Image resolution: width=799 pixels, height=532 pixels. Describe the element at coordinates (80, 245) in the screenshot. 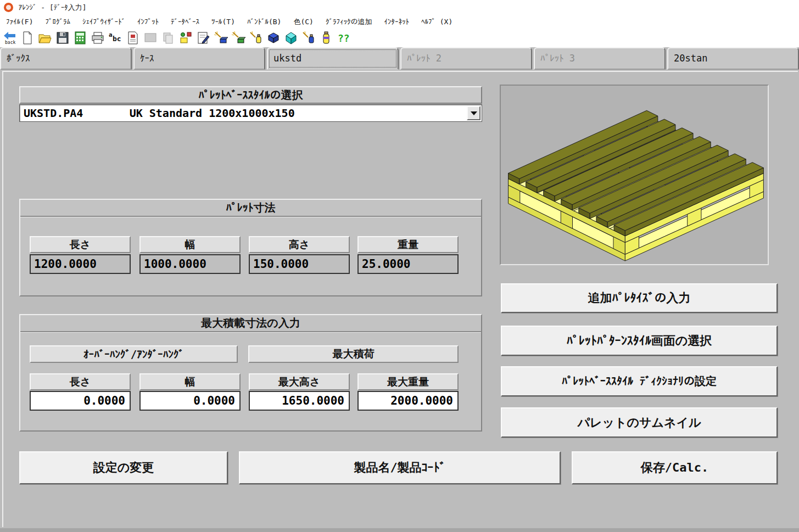

I see `length-label: 長さ` at that location.